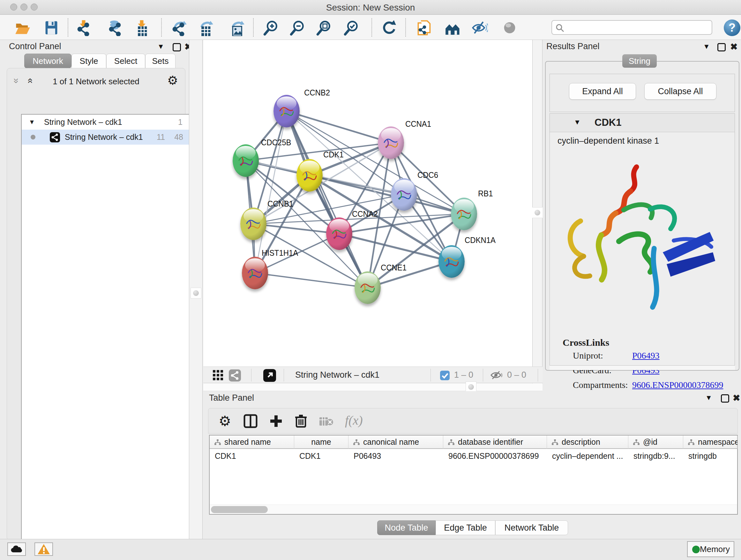 This screenshot has width=741, height=560. Describe the element at coordinates (89, 61) in the screenshot. I see `tab-style: Style` at that location.